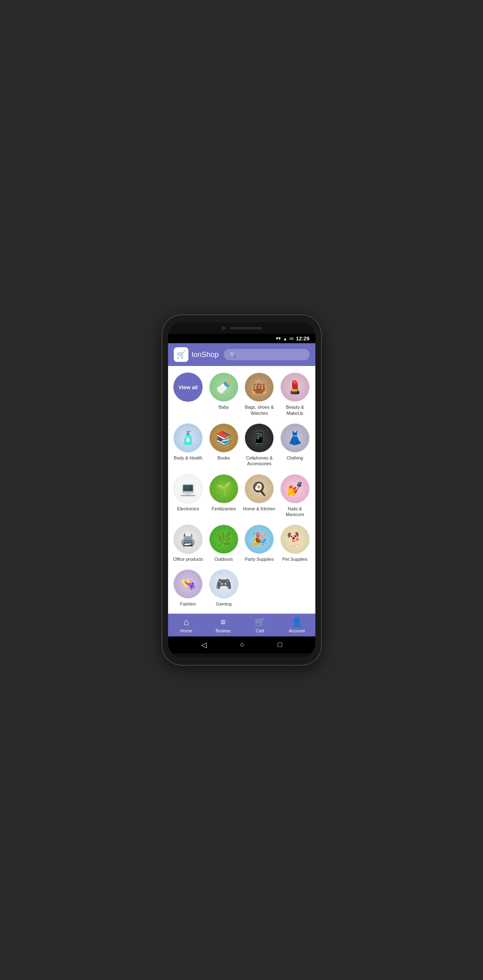 Image resolution: width=483 pixels, height=980 pixels. What do you see at coordinates (181, 355) in the screenshot?
I see `logo-icon: 🛒` at bounding box center [181, 355].